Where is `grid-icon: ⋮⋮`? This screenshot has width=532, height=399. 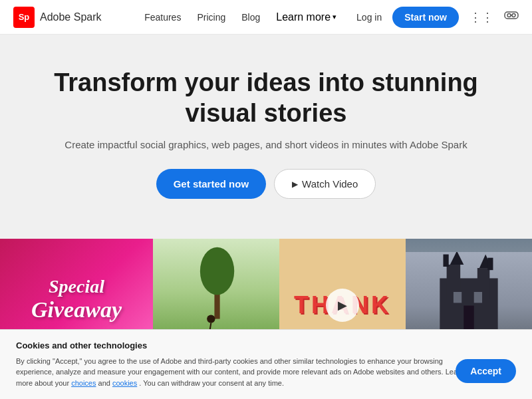
grid-icon: ⋮⋮ is located at coordinates (481, 17).